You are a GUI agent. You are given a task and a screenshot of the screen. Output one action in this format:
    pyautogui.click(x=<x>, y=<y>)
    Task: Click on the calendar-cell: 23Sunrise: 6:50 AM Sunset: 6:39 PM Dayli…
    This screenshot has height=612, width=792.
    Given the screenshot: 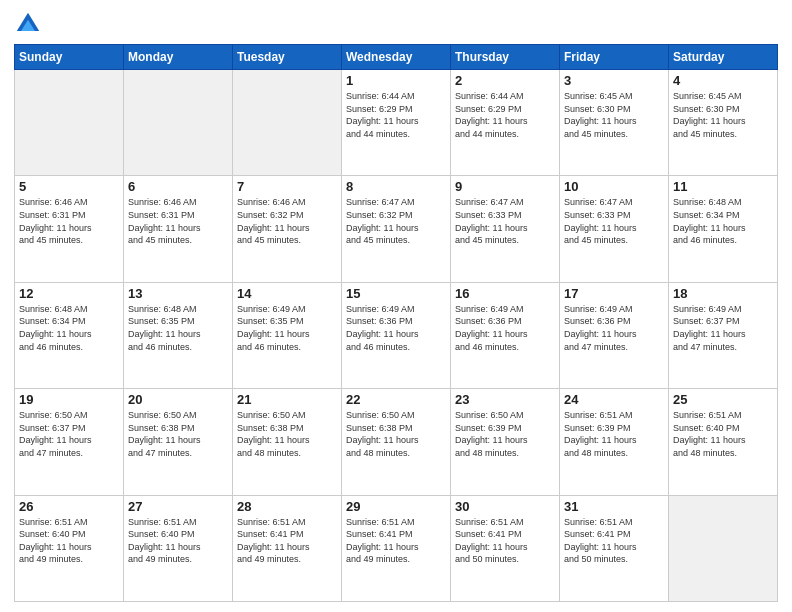 What is the action you would take?
    pyautogui.click(x=506, y=442)
    